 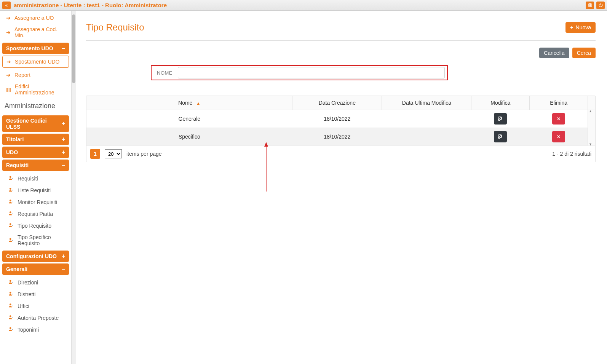 I want to click on sidebar-section-title: Amministrazione, so click(x=36, y=106).